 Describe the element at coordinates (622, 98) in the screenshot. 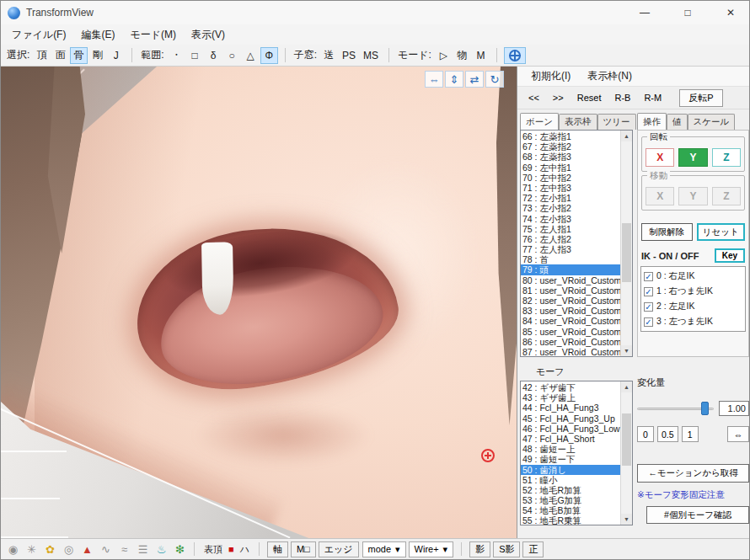

I see `reset-bone-button: R-B` at that location.